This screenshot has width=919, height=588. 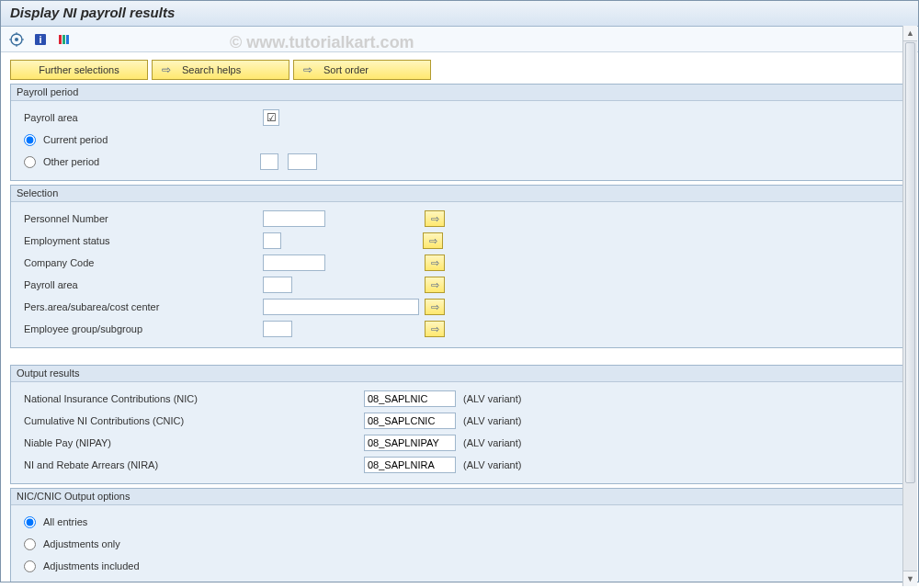 What do you see at coordinates (460, 522) in the screenshot?
I see `nic-option-row: All entries` at bounding box center [460, 522].